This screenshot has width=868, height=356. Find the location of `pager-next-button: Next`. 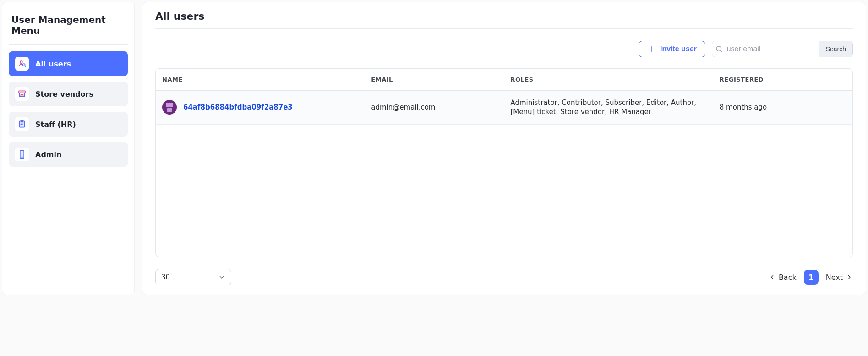

pager-next-button: Next is located at coordinates (839, 278).